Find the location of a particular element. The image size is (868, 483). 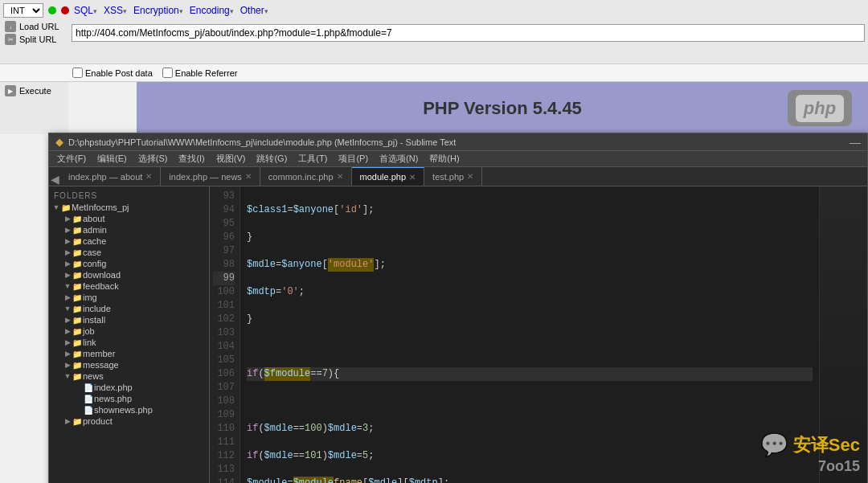

dot-green-indicator is located at coordinates (52, 10).